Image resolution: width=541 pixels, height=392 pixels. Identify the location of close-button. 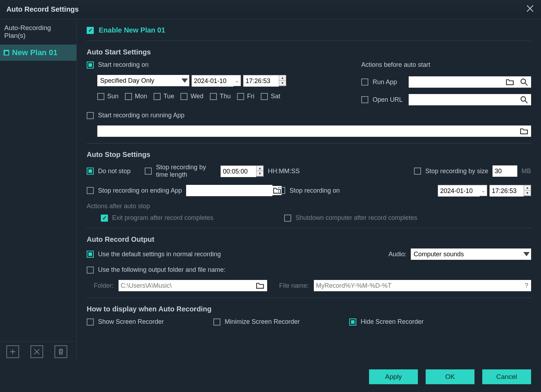
(530, 9).